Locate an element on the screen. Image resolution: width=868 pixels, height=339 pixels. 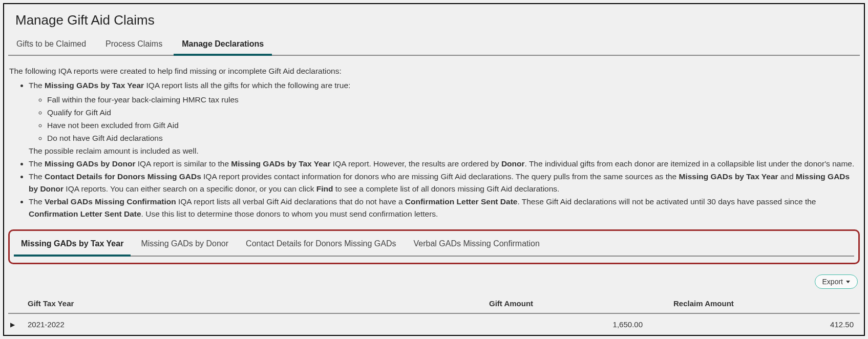
cell-year: 2021-2022 is located at coordinates (257, 325).